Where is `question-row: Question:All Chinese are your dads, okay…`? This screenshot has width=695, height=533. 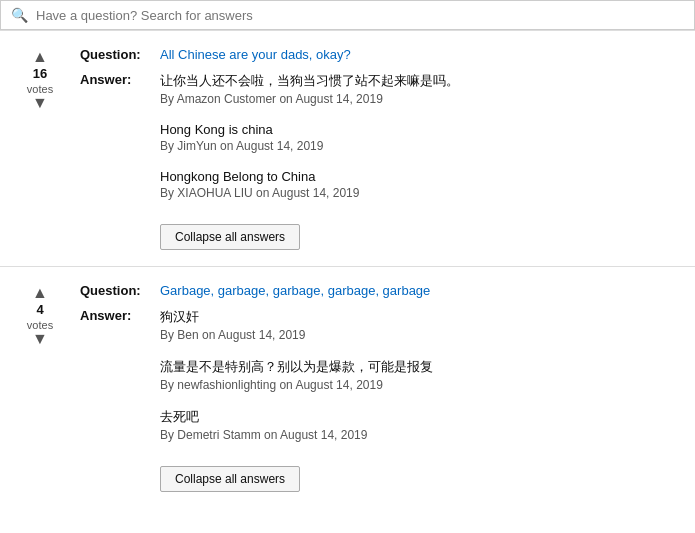 question-row: Question:All Chinese are your dads, okay… is located at coordinates (382, 54).